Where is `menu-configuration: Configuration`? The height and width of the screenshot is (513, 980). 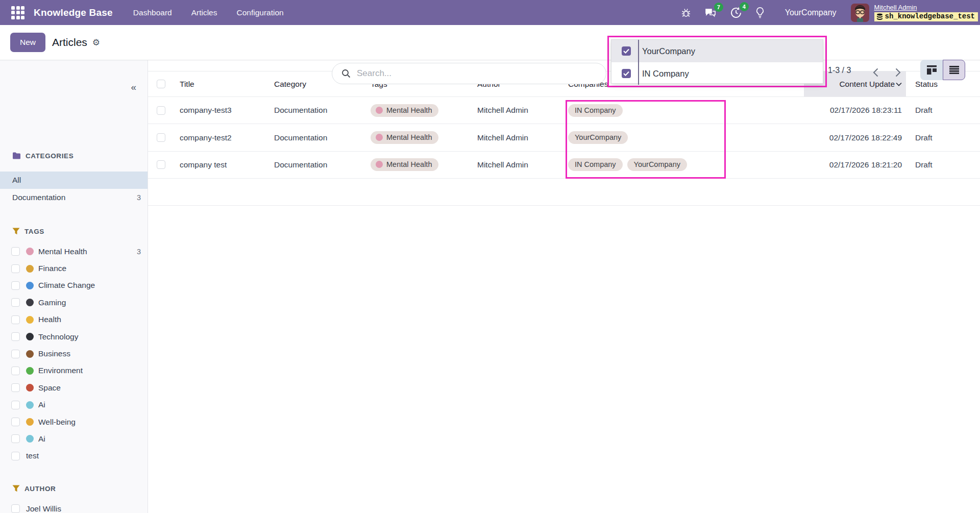 menu-configuration: Configuration is located at coordinates (260, 13).